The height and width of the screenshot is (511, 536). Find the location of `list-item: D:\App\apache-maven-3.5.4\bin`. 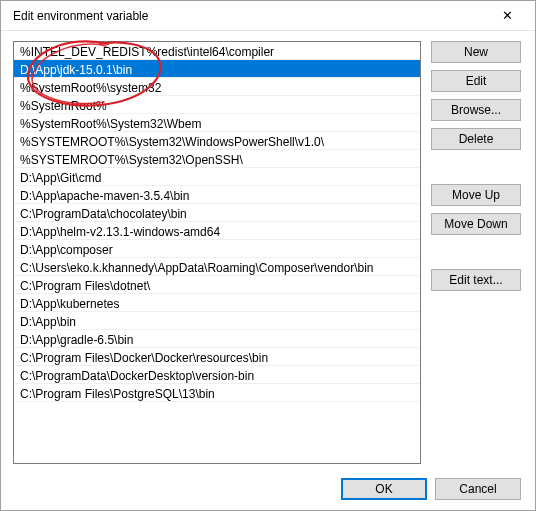

list-item: D:\App\apache-maven-3.5.4\bin is located at coordinates (217, 195).